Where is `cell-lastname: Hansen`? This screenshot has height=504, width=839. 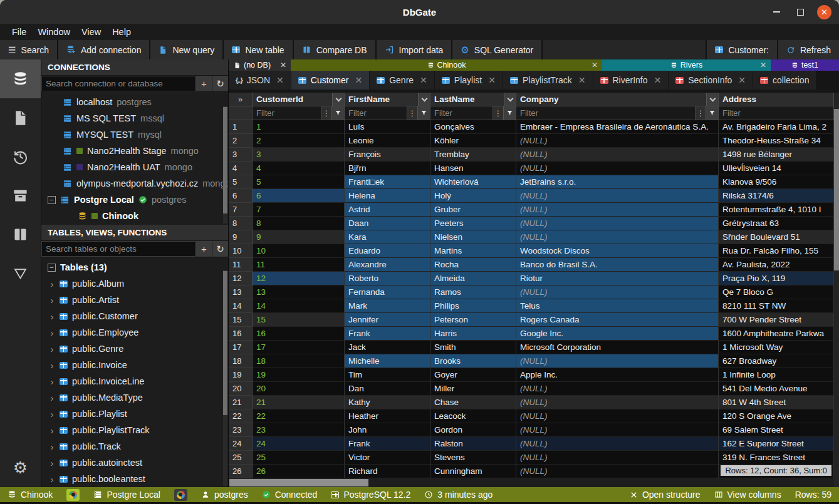 cell-lastname: Hansen is located at coordinates (474, 168).